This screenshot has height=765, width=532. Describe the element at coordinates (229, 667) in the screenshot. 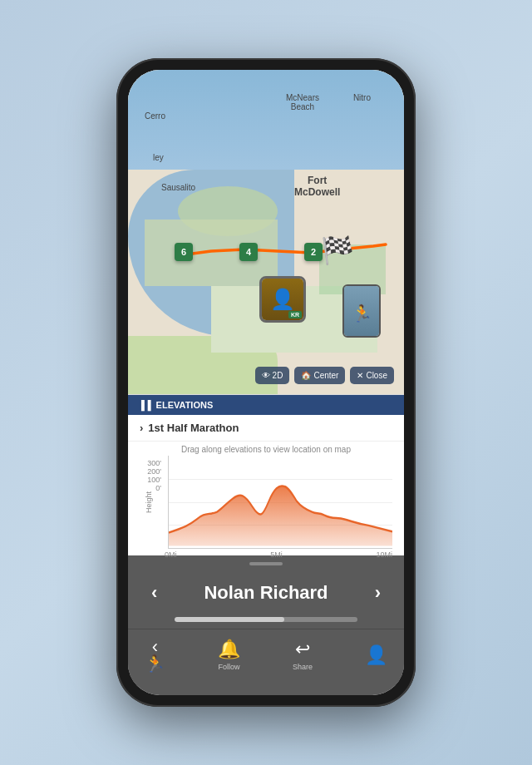

I see `follow-label: Follow` at that location.